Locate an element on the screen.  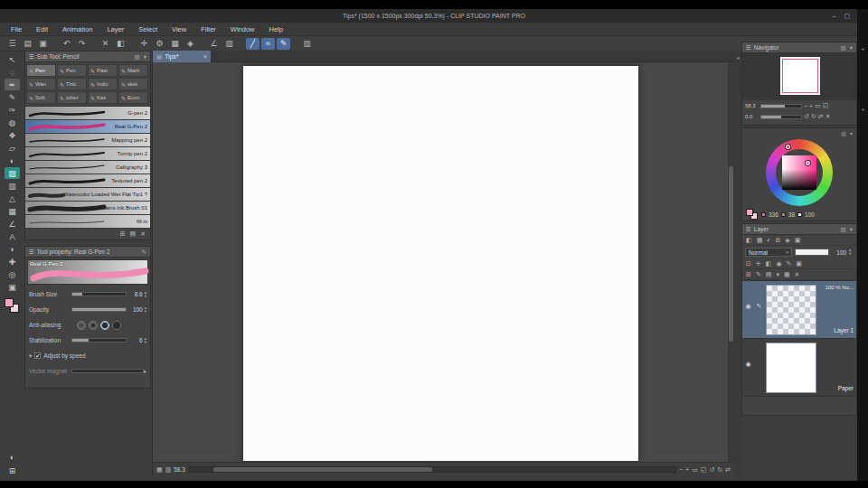
layer-row-layer1: ◉ ✎ 100 % No... Layer 1 is located at coordinates (799, 310).